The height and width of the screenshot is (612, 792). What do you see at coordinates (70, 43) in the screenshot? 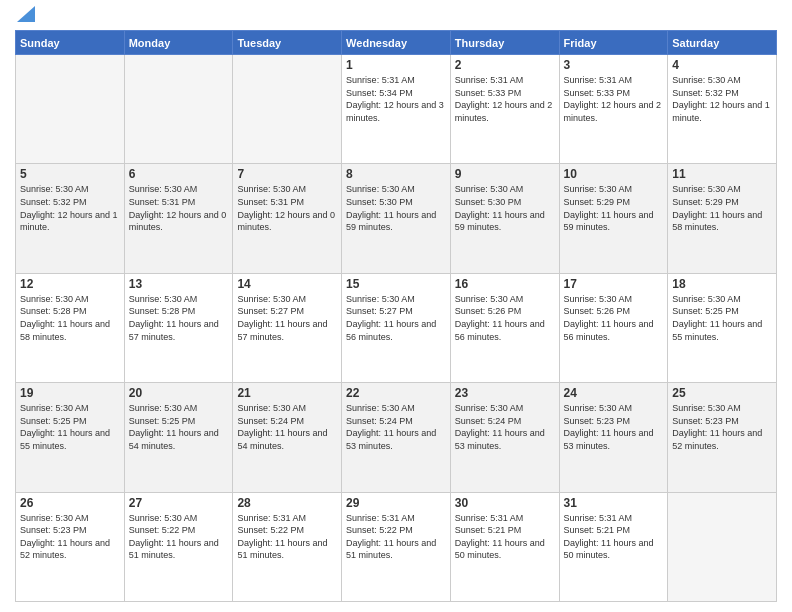
I see `col-header-sunday: Sunday` at bounding box center [70, 43].